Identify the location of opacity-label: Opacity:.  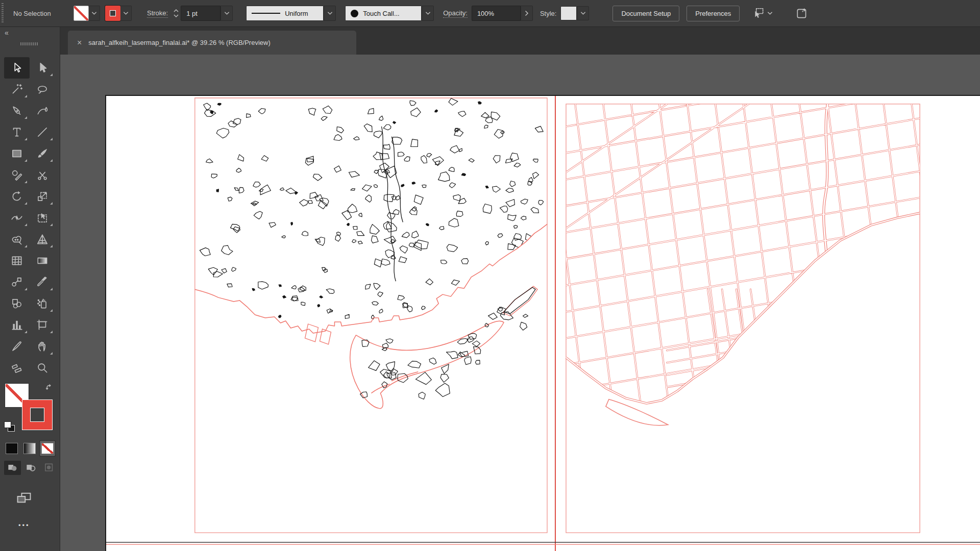
(455, 13).